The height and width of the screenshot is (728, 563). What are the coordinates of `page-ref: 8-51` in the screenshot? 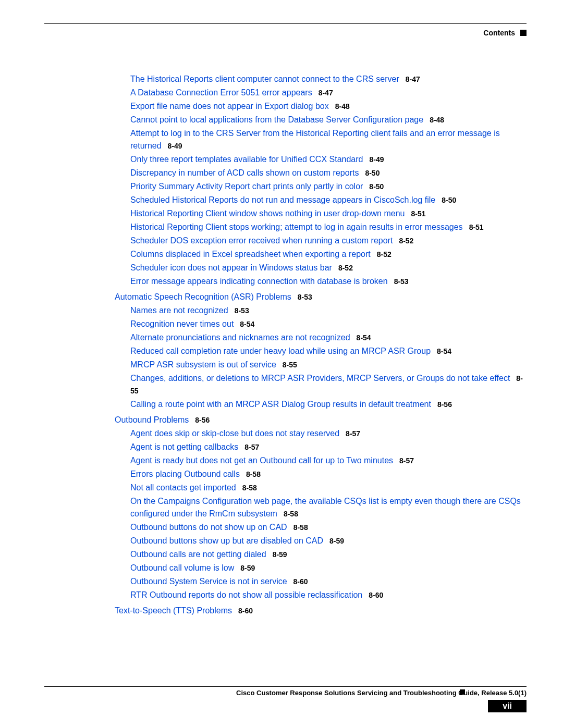 It's located at (476, 227).